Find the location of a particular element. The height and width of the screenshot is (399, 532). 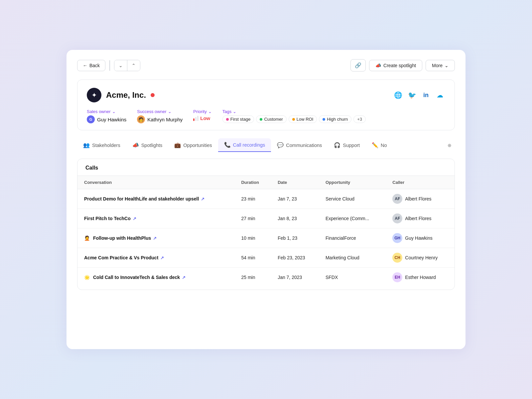

company-name: Acme, Inc. is located at coordinates (126, 95).